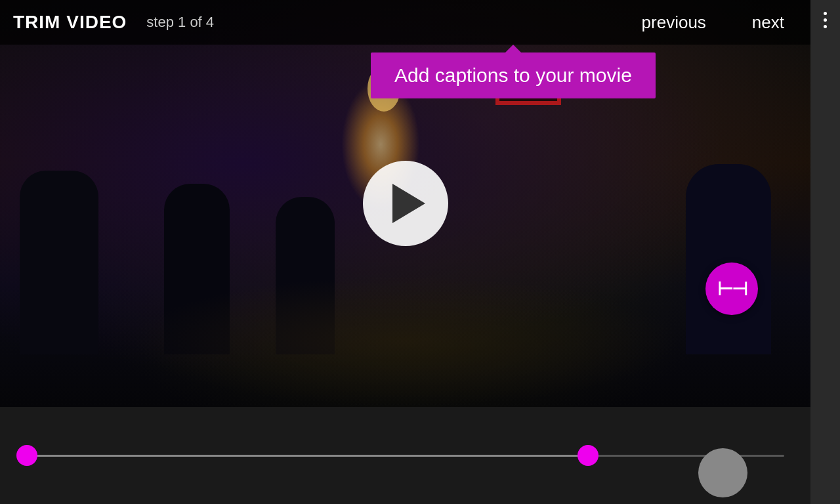  What do you see at coordinates (513, 75) in the screenshot?
I see `caption-tooltip: Add captions to your movie` at bounding box center [513, 75].